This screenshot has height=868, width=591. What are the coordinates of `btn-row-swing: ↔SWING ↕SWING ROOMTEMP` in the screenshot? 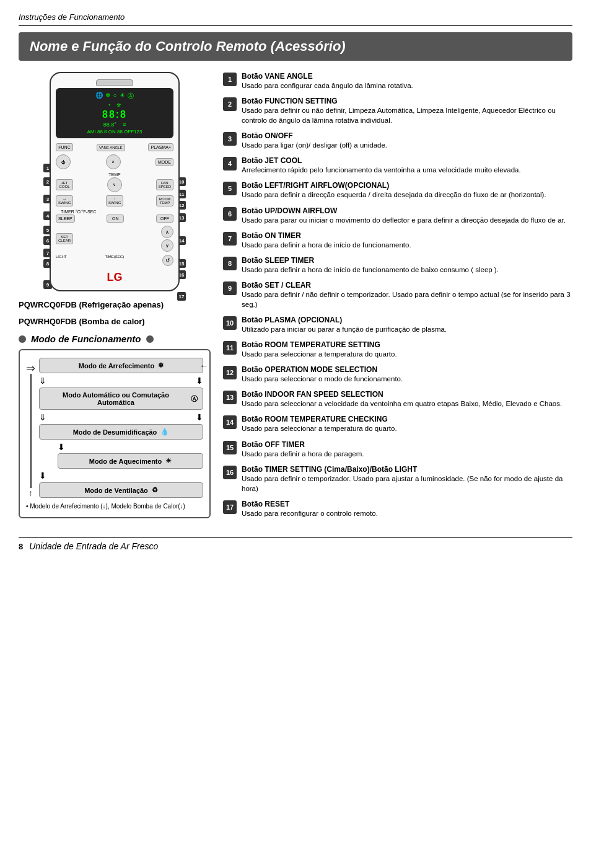 It's located at (115, 201).